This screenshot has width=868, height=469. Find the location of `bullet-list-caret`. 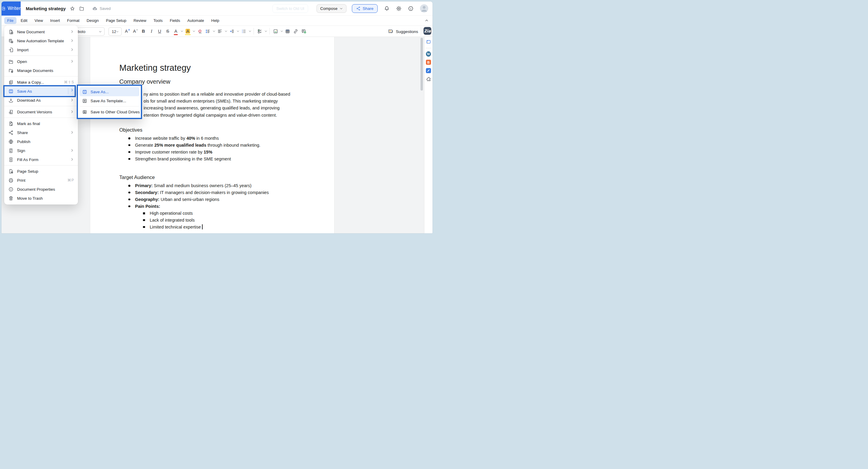

bullet-list-caret is located at coordinates (250, 31).